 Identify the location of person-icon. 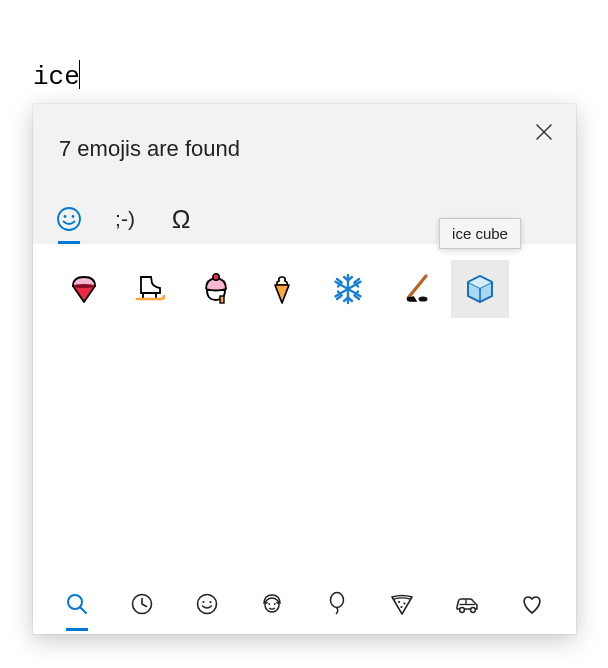
(272, 604).